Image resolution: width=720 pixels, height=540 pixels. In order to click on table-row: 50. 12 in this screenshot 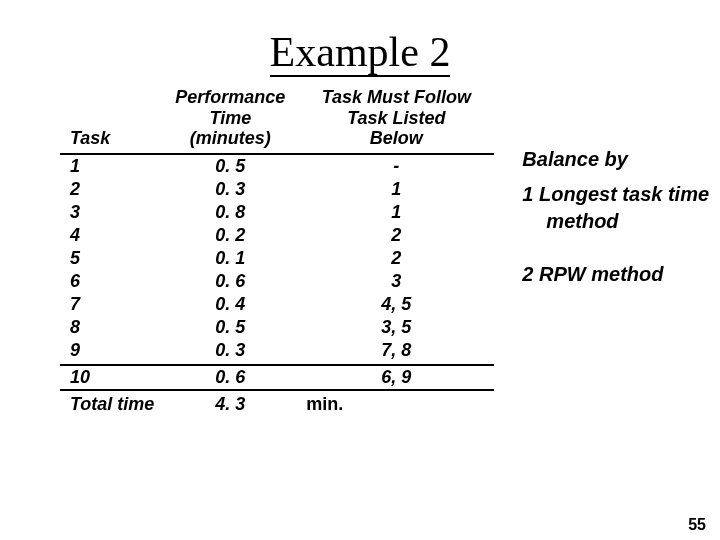, I will do `click(277, 258)`.